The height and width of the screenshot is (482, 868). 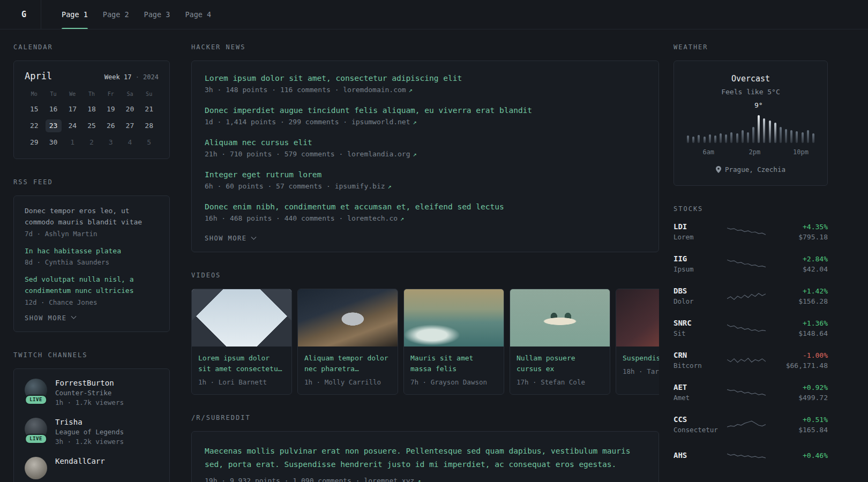 What do you see at coordinates (34, 126) in the screenshot?
I see `calendar-day: 22` at bounding box center [34, 126].